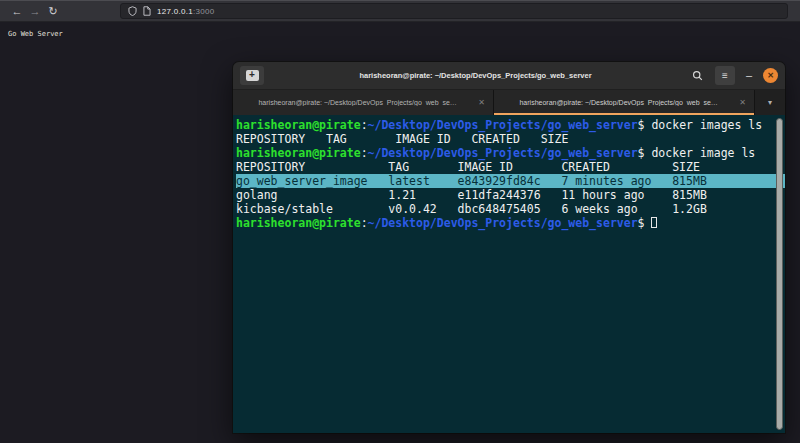 Image resolution: width=800 pixels, height=443 pixels. I want to click on url-text: 127.0.0.1:3000, so click(186, 12).